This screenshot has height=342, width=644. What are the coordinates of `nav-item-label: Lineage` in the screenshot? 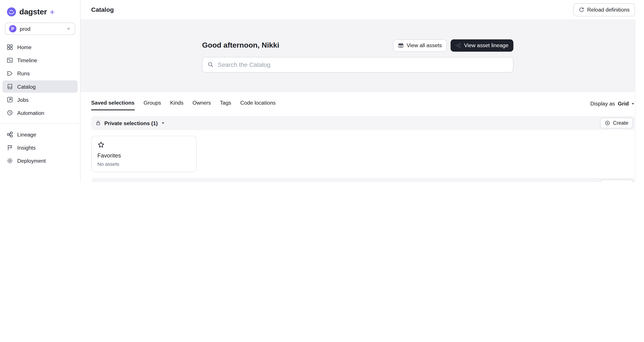 It's located at (27, 135).